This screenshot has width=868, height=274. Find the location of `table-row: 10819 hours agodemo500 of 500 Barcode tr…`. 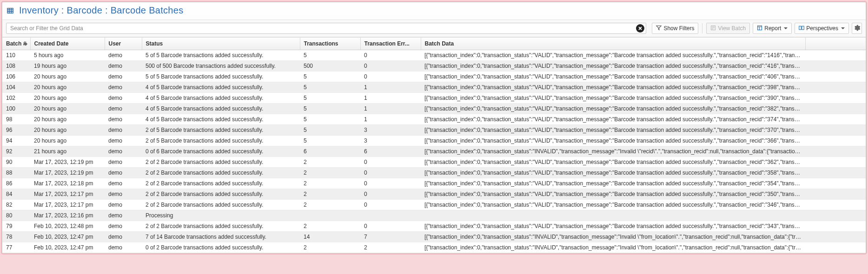

table-row: 10819 hours agodemo500 of 500 Barcode tr… is located at coordinates (434, 66).